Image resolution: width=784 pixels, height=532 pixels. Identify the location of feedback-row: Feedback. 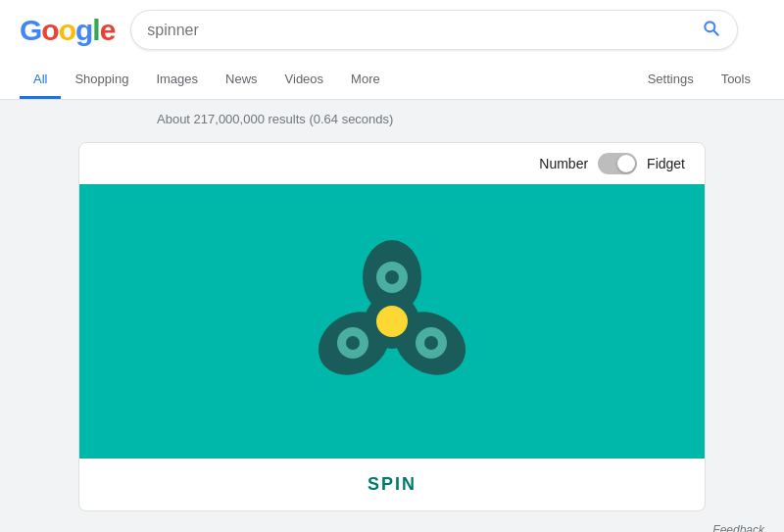
(392, 525).